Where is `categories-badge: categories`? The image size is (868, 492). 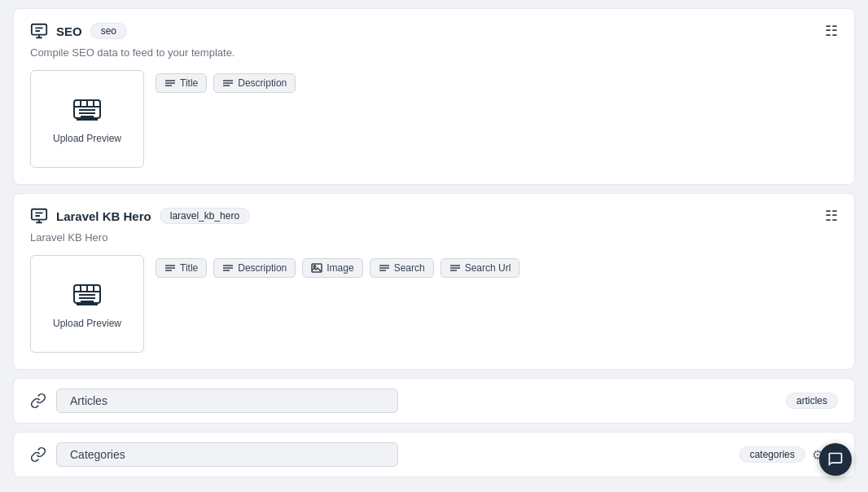
categories-badge: categories is located at coordinates (772, 455).